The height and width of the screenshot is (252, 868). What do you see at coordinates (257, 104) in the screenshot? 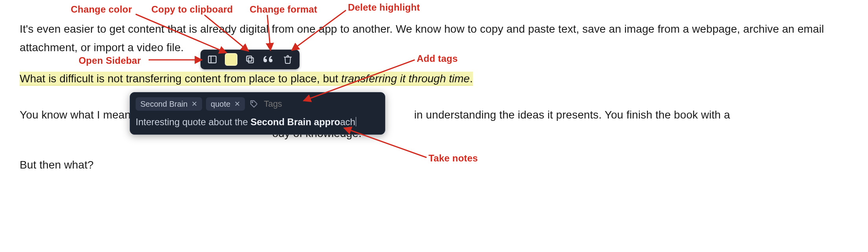
I see `tag-row: Second Brain ✕ quote ✕` at bounding box center [257, 104].